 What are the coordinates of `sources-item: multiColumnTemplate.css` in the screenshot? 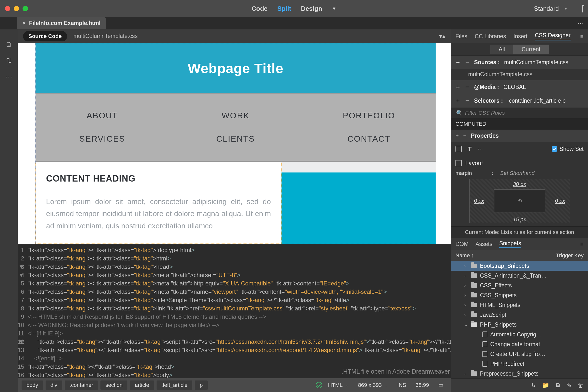 It's located at (520, 74).